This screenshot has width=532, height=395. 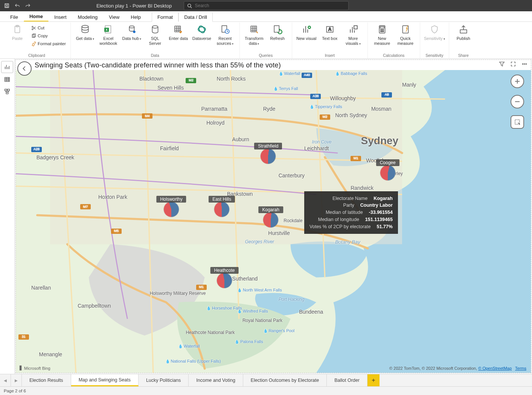 What do you see at coordinates (382, 35) in the screenshot?
I see `new-measure-button: New measure` at bounding box center [382, 35].